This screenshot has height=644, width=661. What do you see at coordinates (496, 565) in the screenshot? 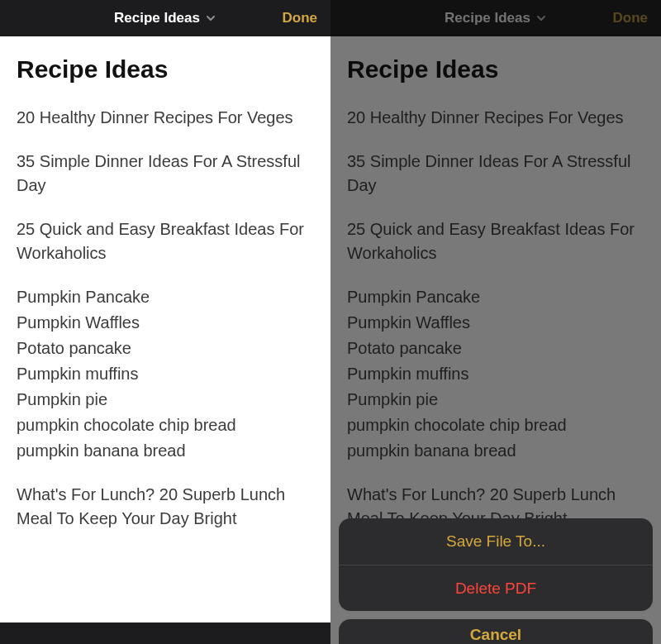
I see `action-sheet-group: Save File To... Delete PDF` at bounding box center [496, 565].